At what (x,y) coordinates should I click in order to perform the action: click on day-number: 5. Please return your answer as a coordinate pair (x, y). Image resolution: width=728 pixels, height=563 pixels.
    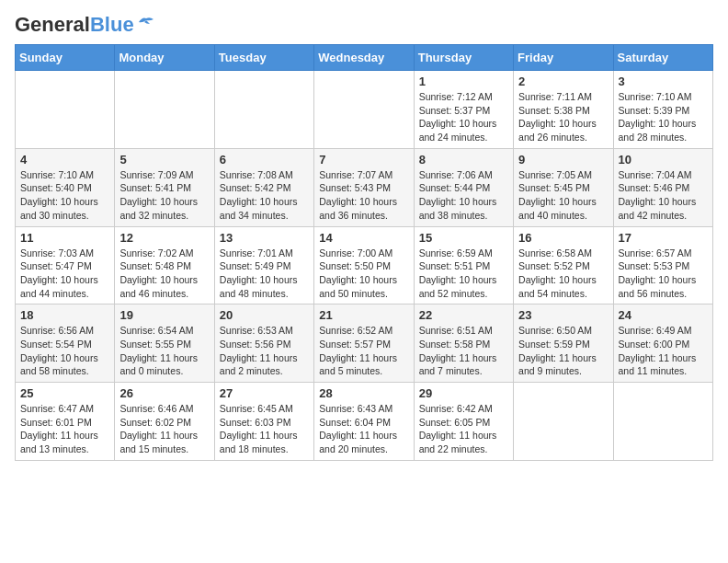
    Looking at the image, I should click on (164, 160).